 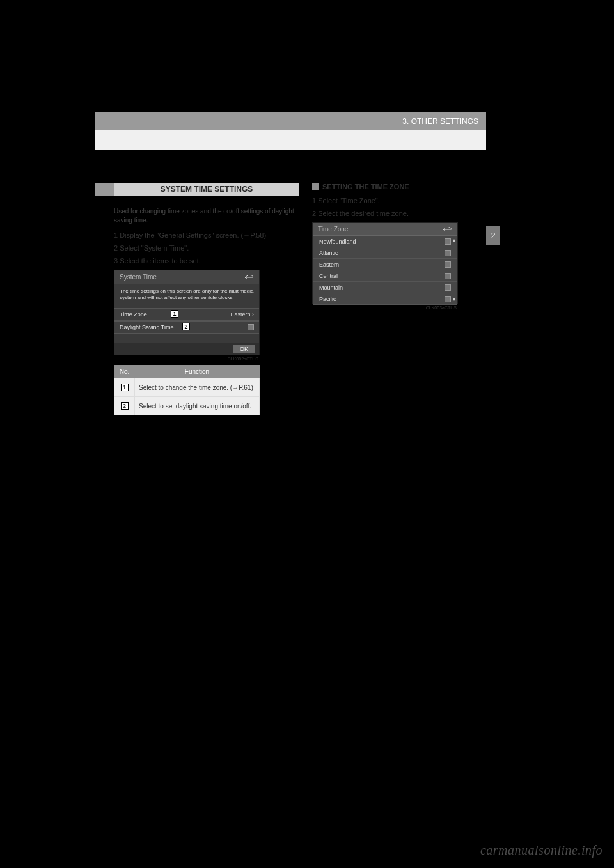 I want to click on callout-marker-1: 1, so click(x=175, y=314).